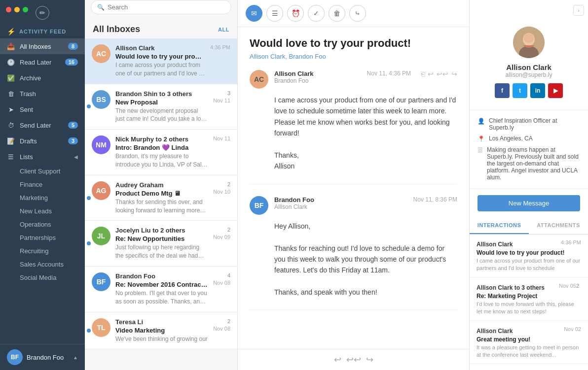  I want to click on sidebar-item-finance: Finance, so click(42, 184).